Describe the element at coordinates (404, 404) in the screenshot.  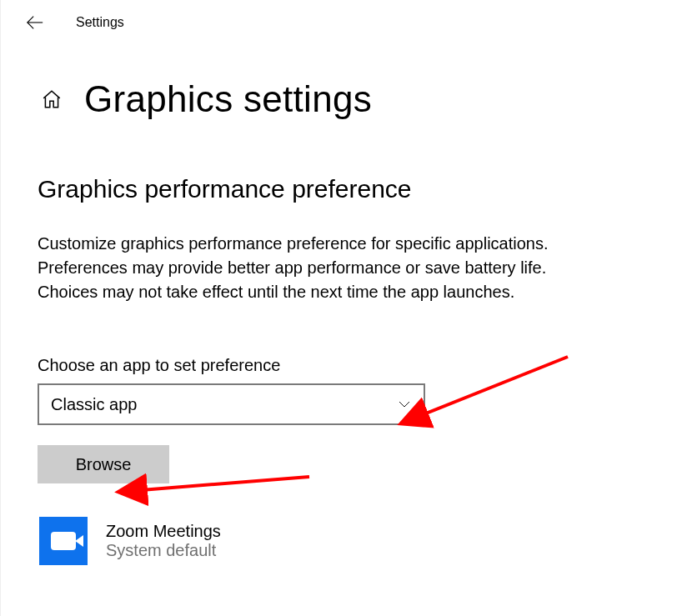
I see `chevron-down-icon` at that location.